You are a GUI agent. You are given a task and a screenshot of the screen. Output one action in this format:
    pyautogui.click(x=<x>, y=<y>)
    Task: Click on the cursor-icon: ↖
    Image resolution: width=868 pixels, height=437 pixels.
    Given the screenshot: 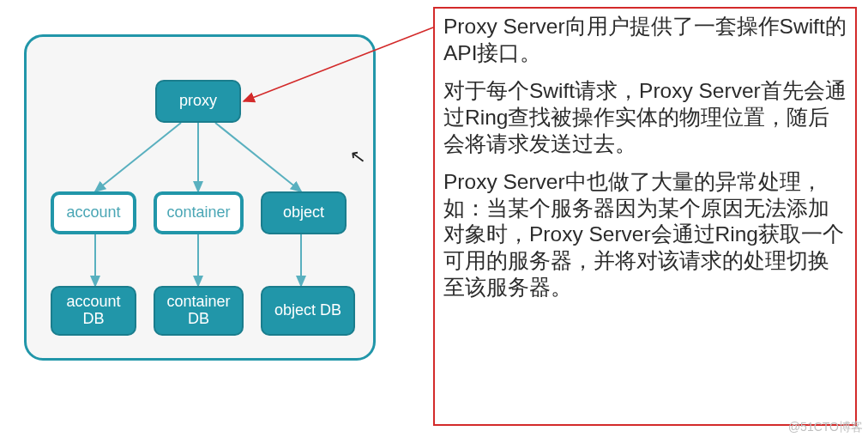 What is the action you would take?
    pyautogui.click(x=357, y=157)
    